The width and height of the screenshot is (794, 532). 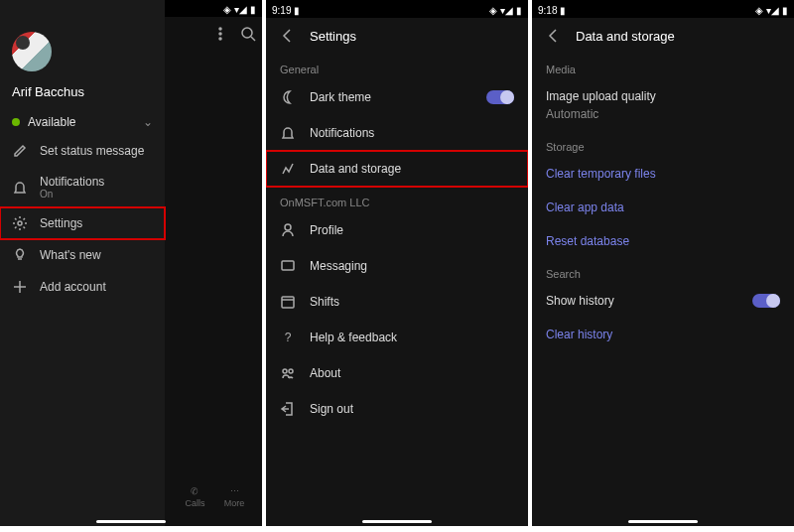 I want to click on upload-quality-row: Image upload quality Automatic, so click(x=663, y=105).